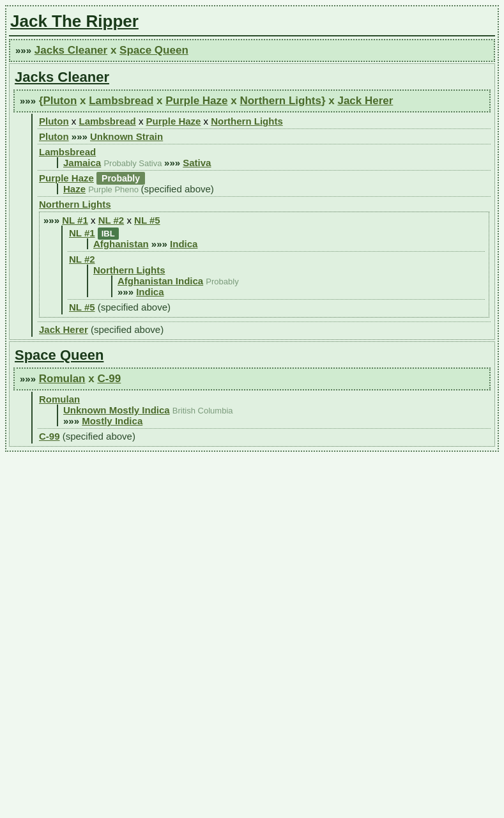 The height and width of the screenshot is (818, 504). What do you see at coordinates (75, 204) in the screenshot?
I see `northern-lights-name: Northern Lights` at bounding box center [75, 204].